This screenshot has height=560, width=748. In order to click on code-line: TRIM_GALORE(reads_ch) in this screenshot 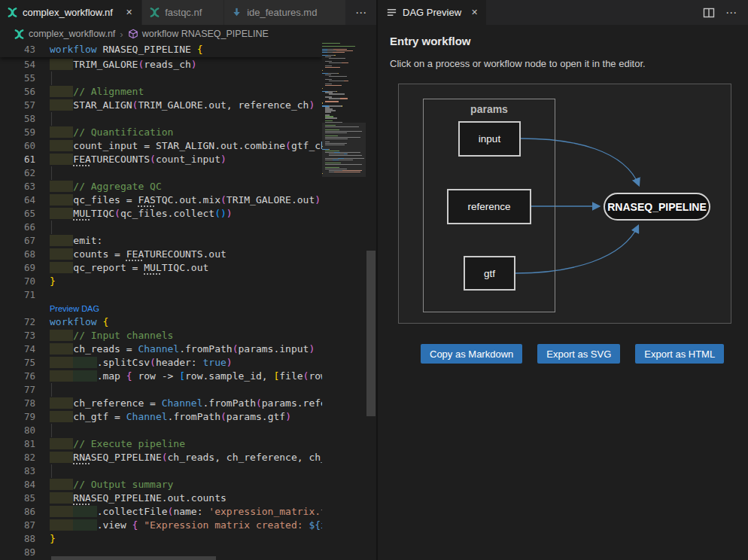, I will do `click(182, 65)`.